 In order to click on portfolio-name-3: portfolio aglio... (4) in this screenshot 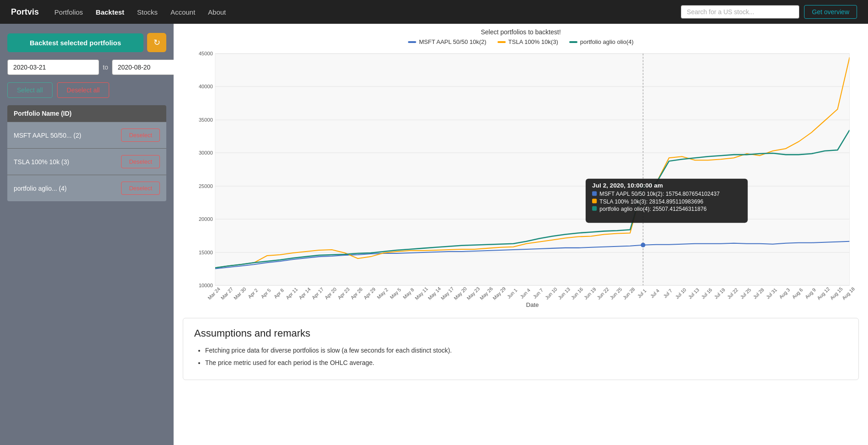, I will do `click(40, 188)`.